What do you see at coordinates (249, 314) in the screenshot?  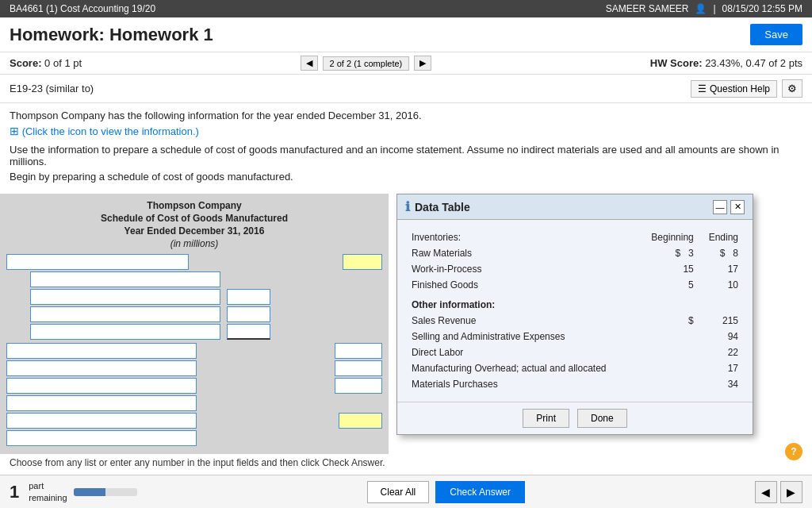 I see `schedule-input-4b` at bounding box center [249, 314].